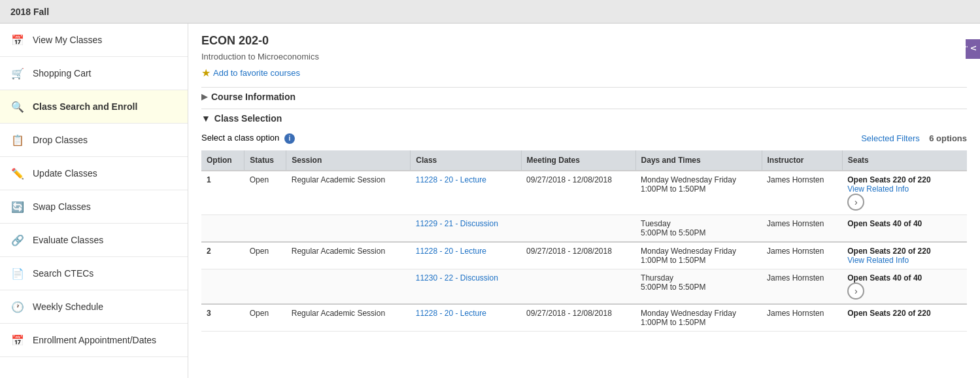 Image resolution: width=980 pixels, height=378 pixels. I want to click on table-row: 1OpenRegular Academic Session11228 - 20 …, so click(584, 193).